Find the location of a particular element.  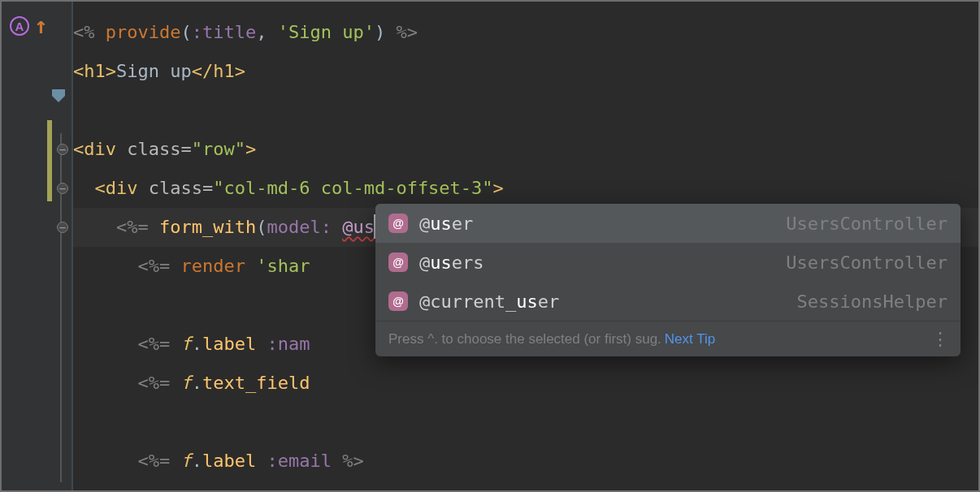

gutter: A ↑ − − − is located at coordinates (37, 246).